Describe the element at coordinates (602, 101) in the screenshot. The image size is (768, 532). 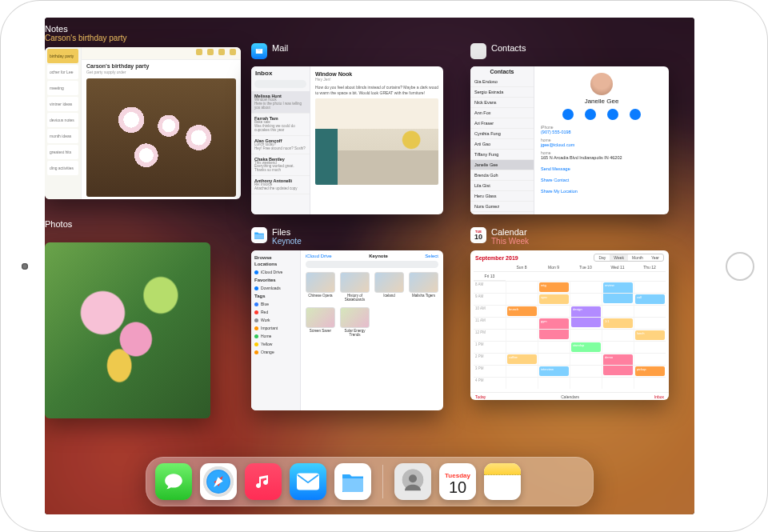
I see `contact-name: Janelle Gee` at that location.